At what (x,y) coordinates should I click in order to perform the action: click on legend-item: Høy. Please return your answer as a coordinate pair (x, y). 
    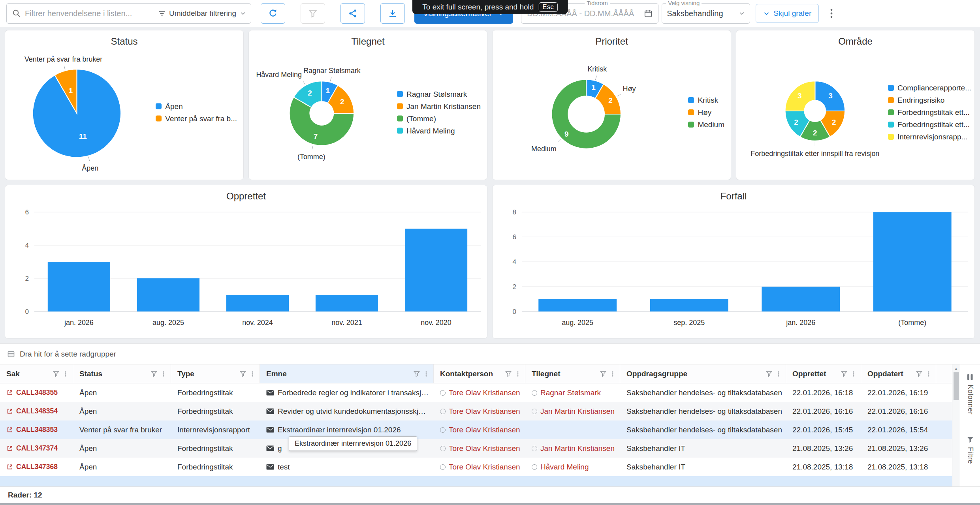
    Looking at the image, I should click on (706, 113).